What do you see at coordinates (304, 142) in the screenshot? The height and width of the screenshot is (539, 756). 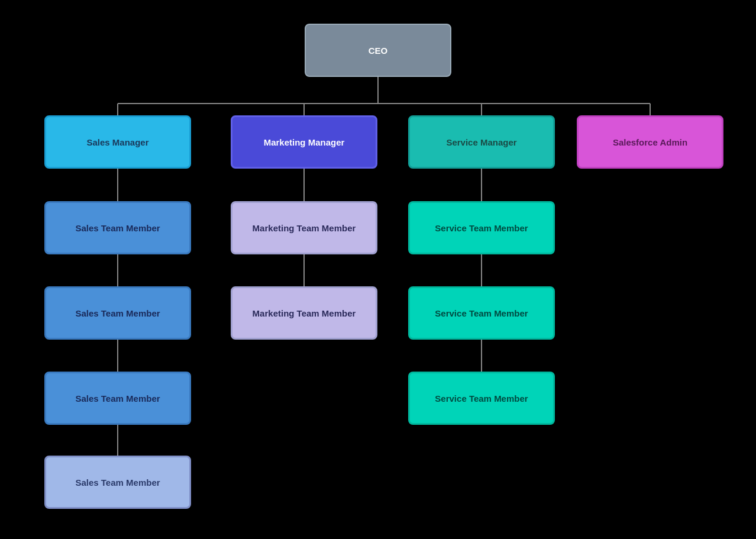 I see `marketing-manager-node: Marketing Manager` at bounding box center [304, 142].